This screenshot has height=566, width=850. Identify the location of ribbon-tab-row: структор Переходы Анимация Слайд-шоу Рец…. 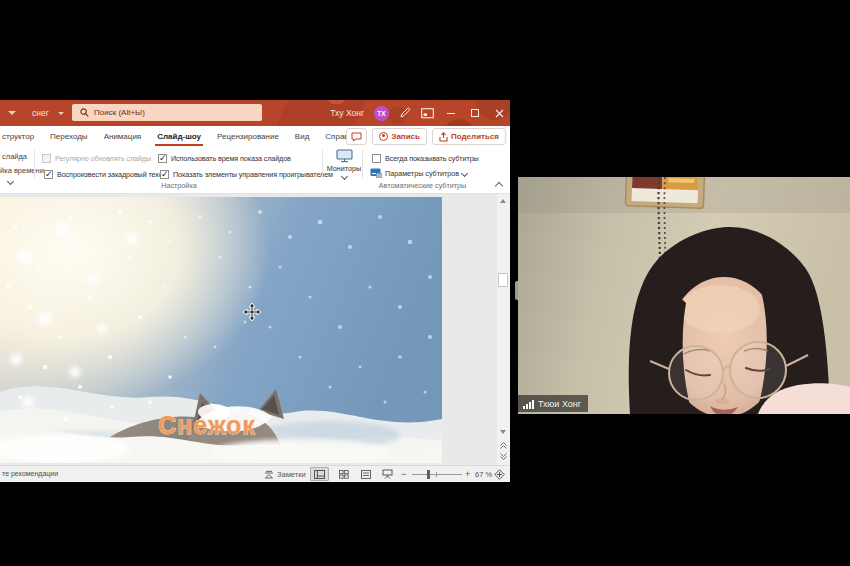
(255, 136).